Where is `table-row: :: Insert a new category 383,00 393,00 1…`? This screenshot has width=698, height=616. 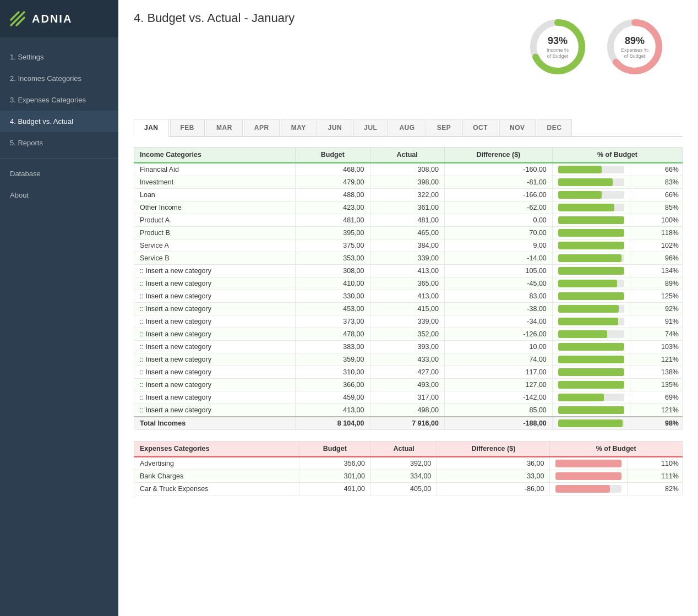 table-row: :: Insert a new category 383,00 393,00 1… is located at coordinates (408, 347).